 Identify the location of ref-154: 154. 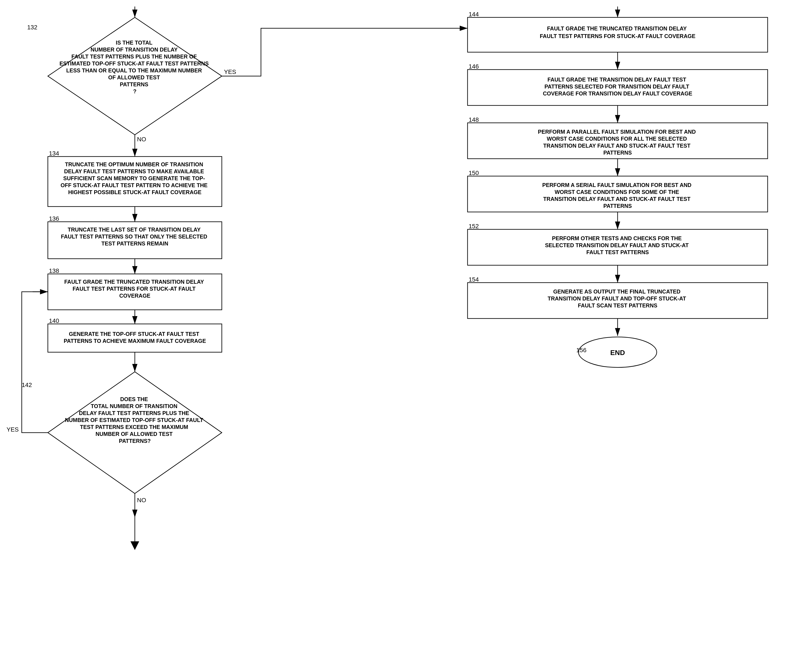
(474, 280).